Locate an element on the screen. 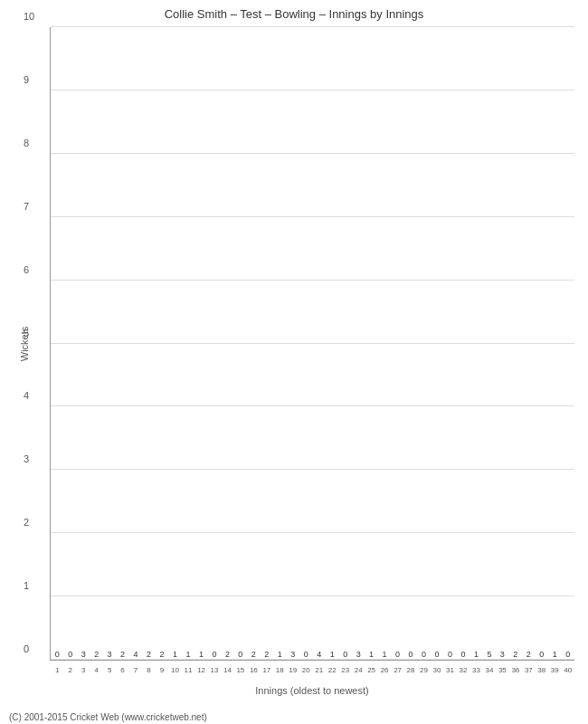 The image size is (588, 724). x-tick-label: 21 is located at coordinates (319, 670).